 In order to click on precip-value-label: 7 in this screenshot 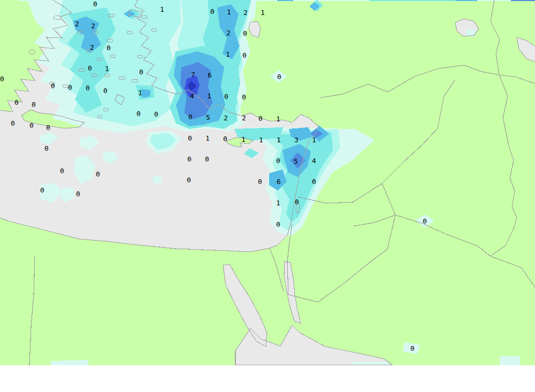, I will do `click(193, 75)`.